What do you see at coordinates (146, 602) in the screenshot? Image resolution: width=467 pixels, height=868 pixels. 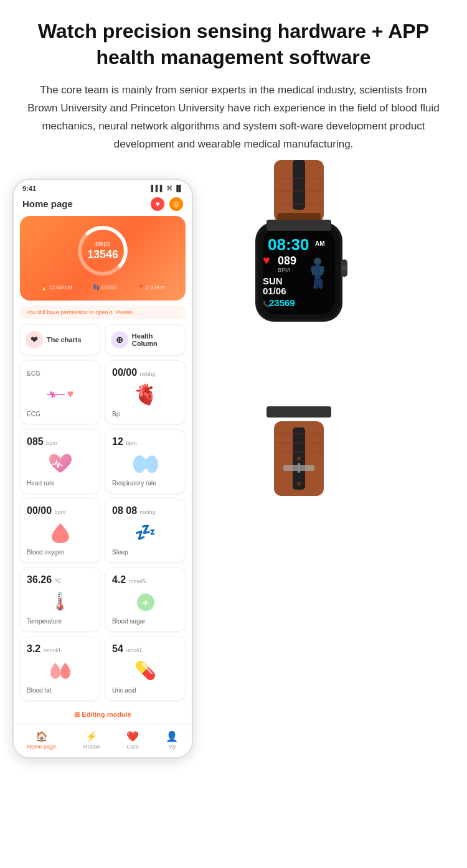 I see `blood-sugar-icon: +` at bounding box center [146, 602].